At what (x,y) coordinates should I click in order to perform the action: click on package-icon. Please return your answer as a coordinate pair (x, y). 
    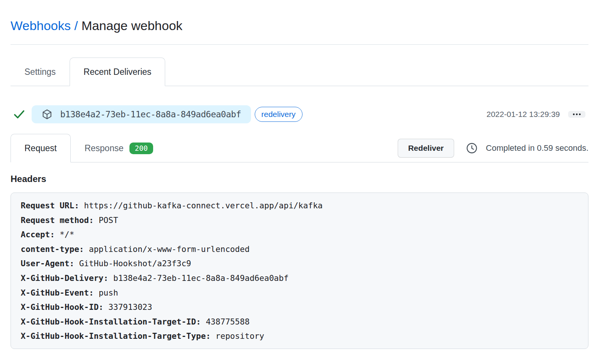
    Looking at the image, I should click on (47, 114).